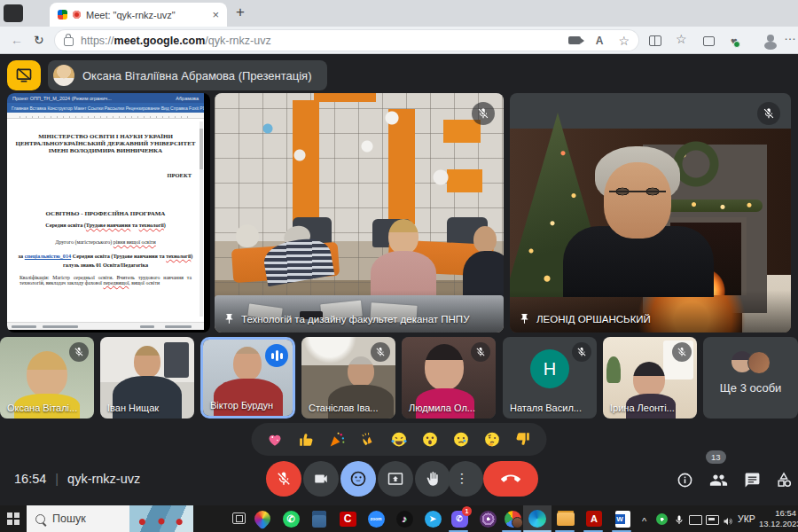 The image size is (798, 532). I want to click on edge-icon, so click(537, 519).